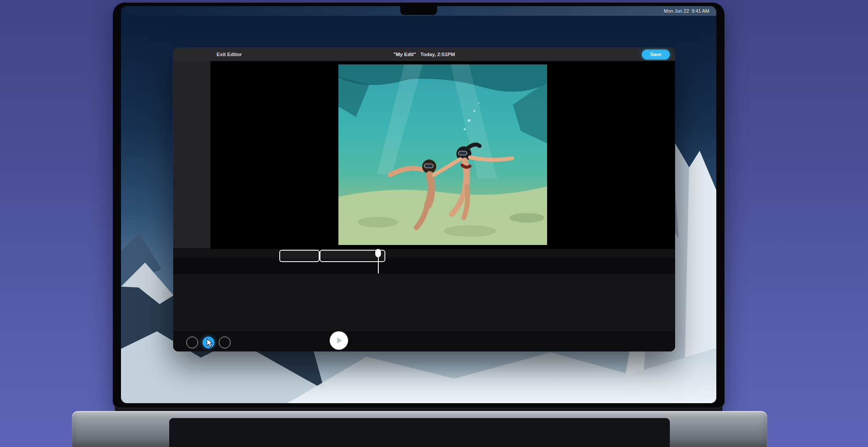 This screenshot has height=447, width=868. Describe the element at coordinates (683, 11) in the screenshot. I see `menu-bar-status: Mon Jun 22 9:41 AM` at that location.